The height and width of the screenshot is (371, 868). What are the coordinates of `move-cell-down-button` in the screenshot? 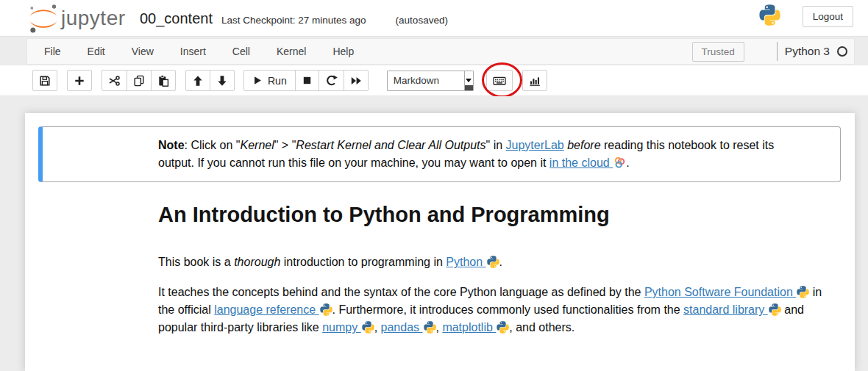 It's located at (222, 81).